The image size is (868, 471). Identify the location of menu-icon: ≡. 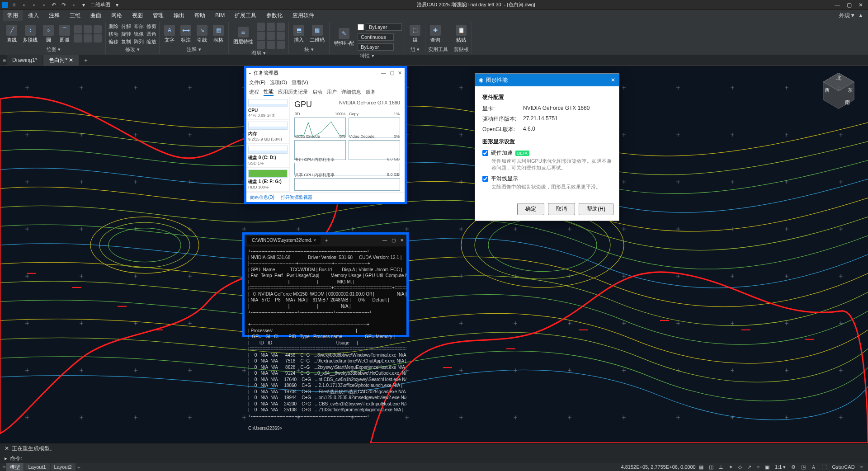
(14, 5).